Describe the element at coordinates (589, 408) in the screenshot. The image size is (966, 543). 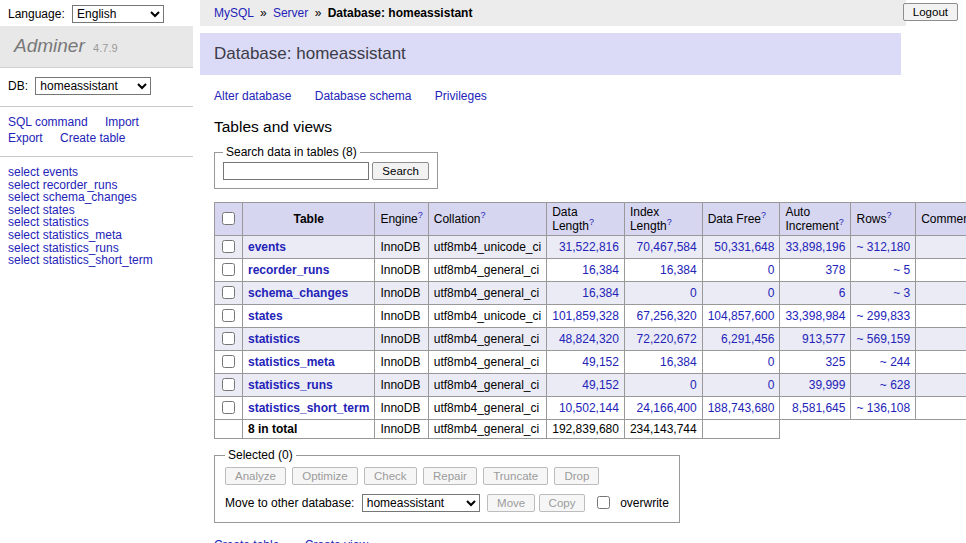
I see `data-length-link: 10,502,144` at that location.